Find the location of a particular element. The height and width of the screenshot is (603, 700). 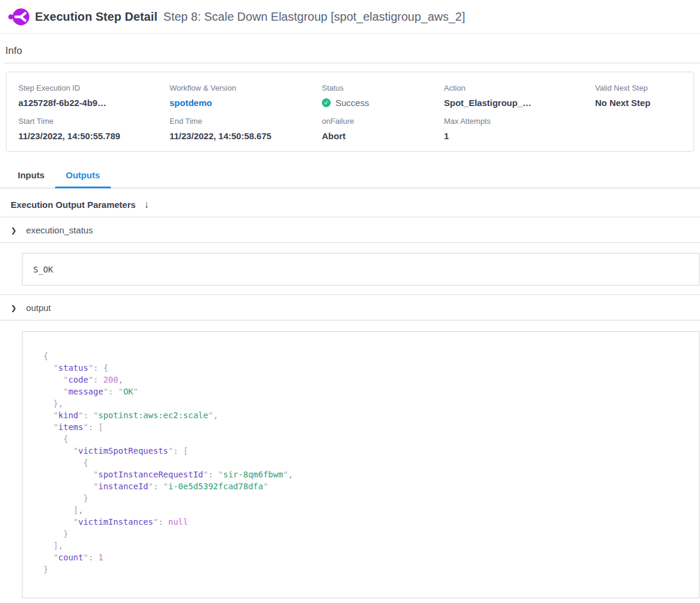

field-label: End Time is located at coordinates (245, 121).